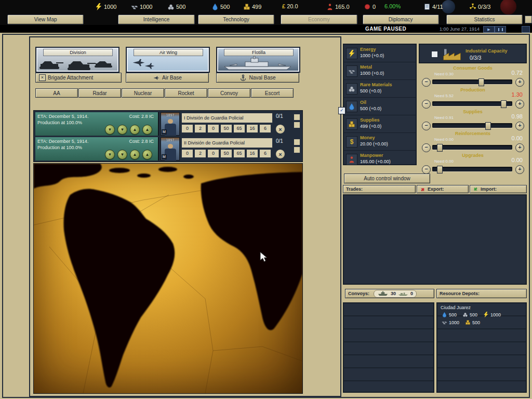 This screenshot has height=399, width=532. What do you see at coordinates (498, 189) in the screenshot?
I see `import-header: Import:` at bounding box center [498, 189].